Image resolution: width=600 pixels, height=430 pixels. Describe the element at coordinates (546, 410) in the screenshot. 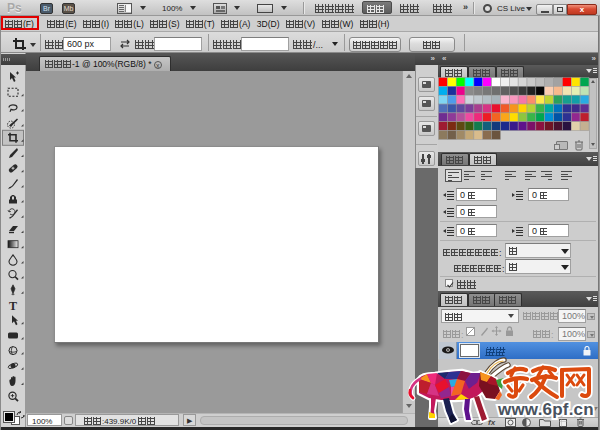

I see `svg-text: www.6pf.cn` at that location.